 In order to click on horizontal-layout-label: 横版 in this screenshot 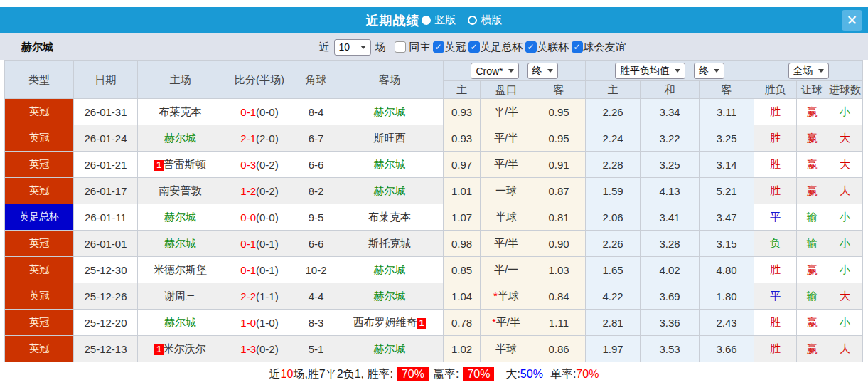, I will do `click(492, 20)`.